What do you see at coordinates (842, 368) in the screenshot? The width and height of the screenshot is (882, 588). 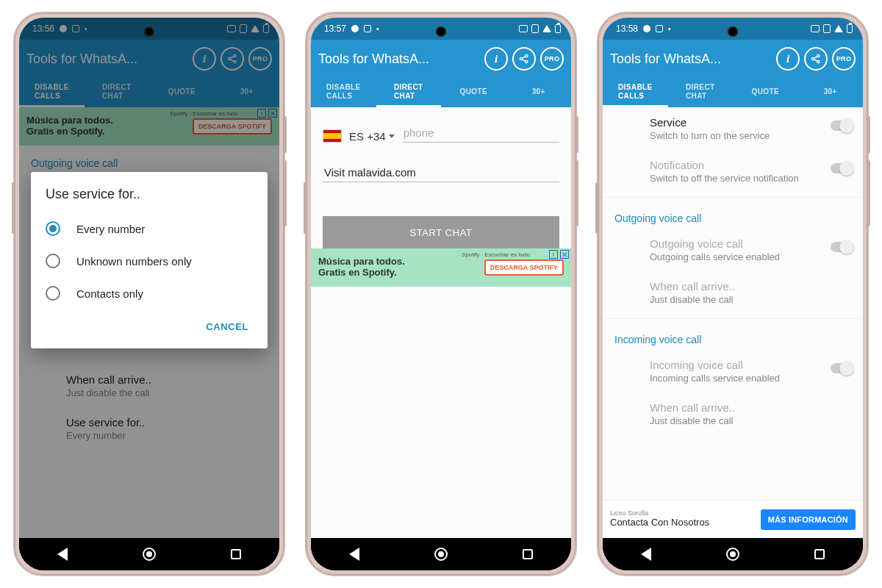 I see `toggle-incoming` at bounding box center [842, 368].